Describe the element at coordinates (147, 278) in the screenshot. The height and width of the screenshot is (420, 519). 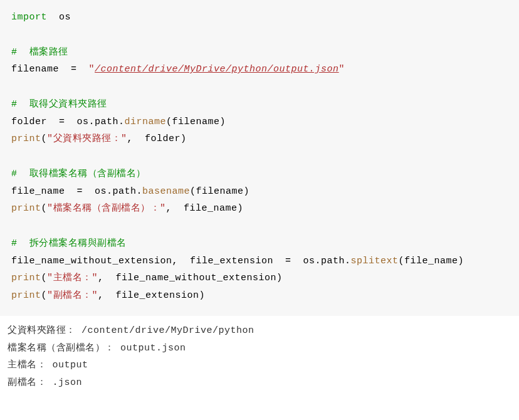
I see `code-line-print3: print("主檔名：", file_name_without_extensio…` at that location.